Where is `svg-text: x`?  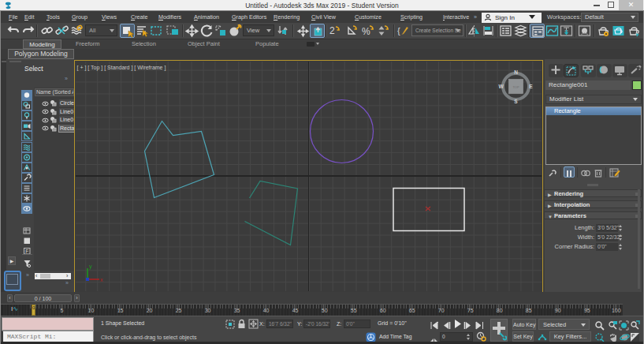 svg-text: x is located at coordinates (102, 279).